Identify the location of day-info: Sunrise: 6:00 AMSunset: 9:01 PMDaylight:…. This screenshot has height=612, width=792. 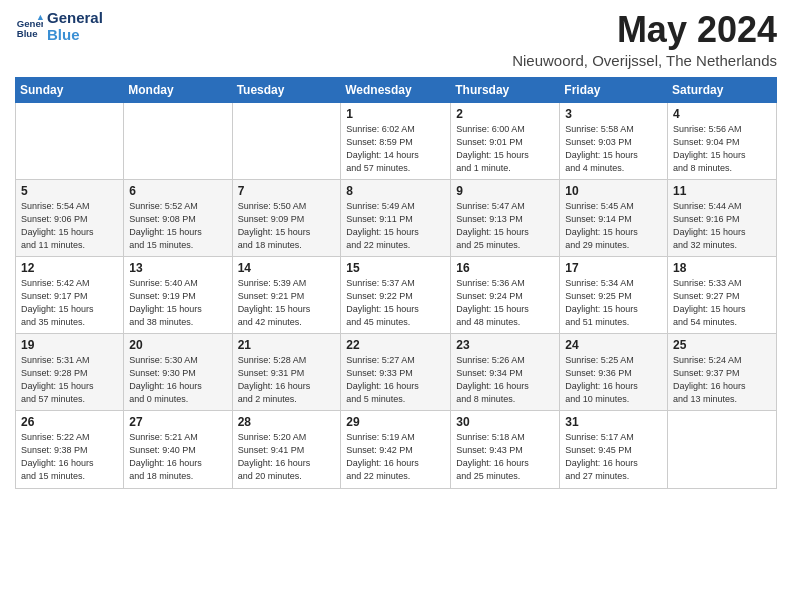
(505, 149).